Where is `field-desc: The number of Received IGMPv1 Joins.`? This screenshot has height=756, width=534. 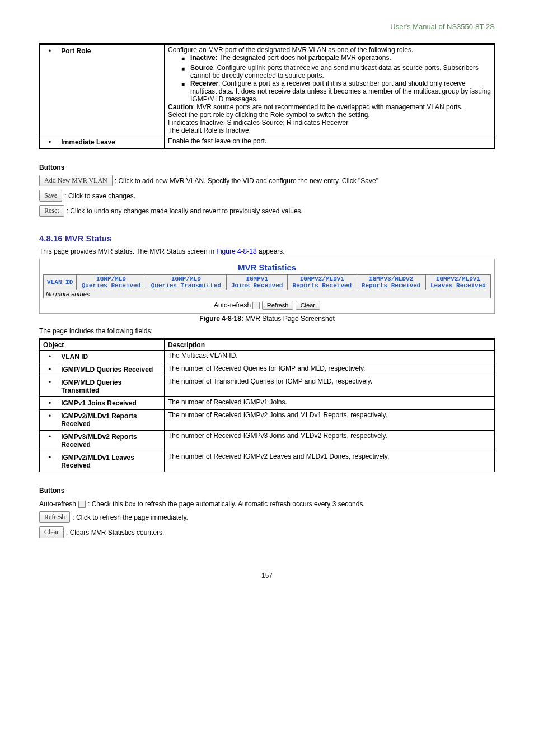 field-desc: The number of Received IGMPv1 Joins. is located at coordinates (330, 403).